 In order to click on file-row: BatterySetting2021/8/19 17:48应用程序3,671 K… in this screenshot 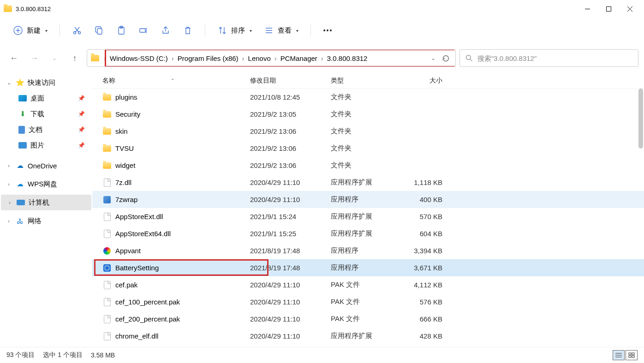, I will do `click(368, 268)`.